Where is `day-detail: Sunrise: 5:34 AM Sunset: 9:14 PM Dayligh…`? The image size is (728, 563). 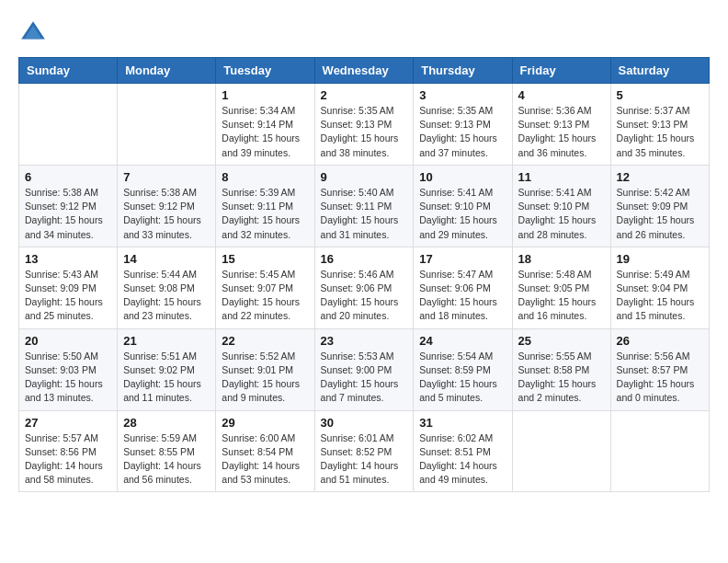
day-detail: Sunrise: 5:34 AM Sunset: 9:14 PM Dayligh… is located at coordinates (265, 132).